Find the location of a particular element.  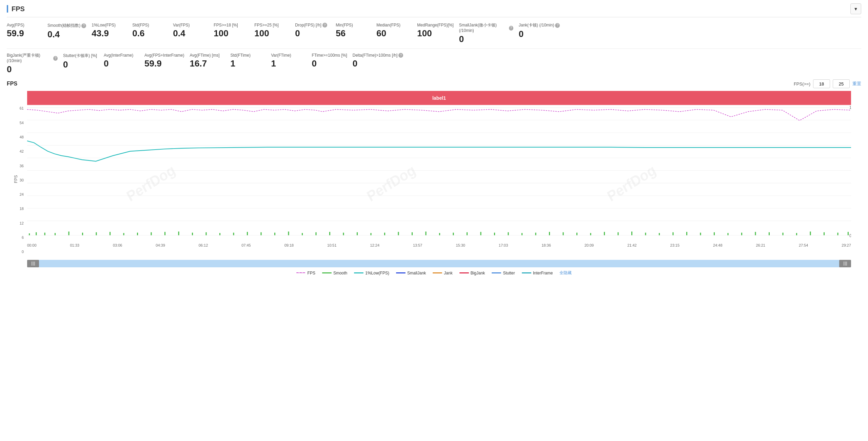

stat-avg-interframe: Avg(InterFrame) 0 is located at coordinates (124, 61).